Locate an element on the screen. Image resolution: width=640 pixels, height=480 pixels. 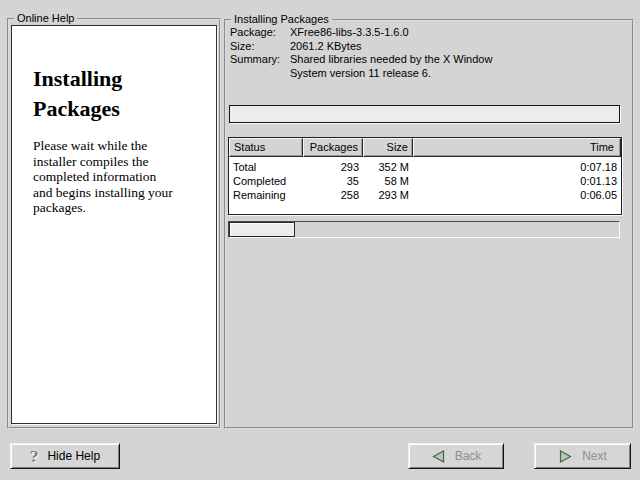
cell-packages: 293 is located at coordinates (333, 167).